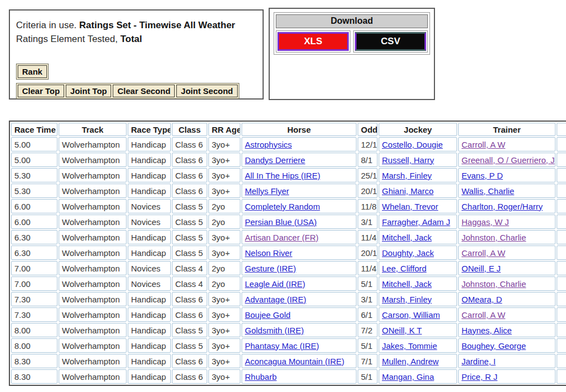 This screenshot has height=392, width=566. I want to click on race-time-cell: 5.00, so click(34, 160).